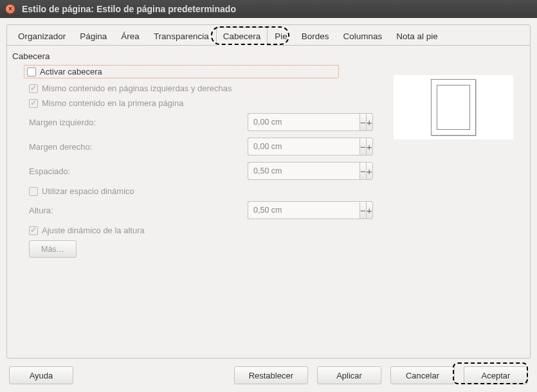  What do you see at coordinates (304, 122) in the screenshot?
I see `input-margin-left` at bounding box center [304, 122].